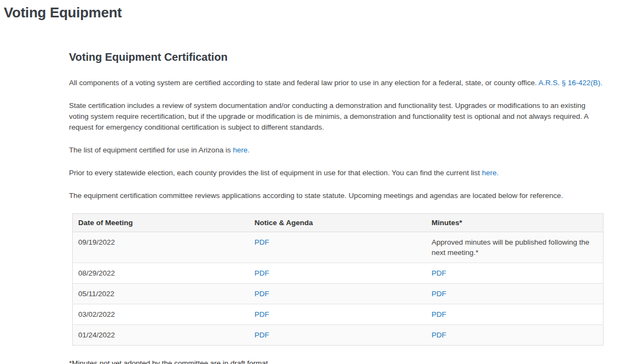 The width and height of the screenshot is (629, 364). What do you see at coordinates (515, 247) in the screenshot?
I see `minutes-pending-text: Approved minutes will be published follo…` at bounding box center [515, 247].